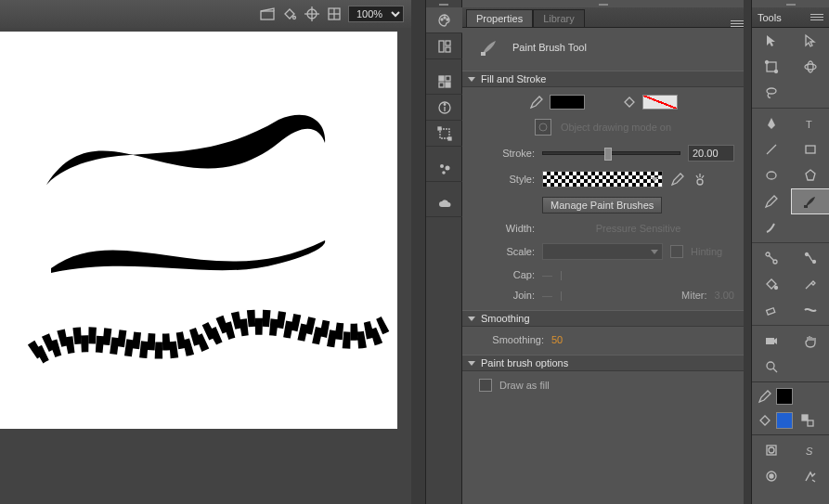  What do you see at coordinates (810, 67) in the screenshot?
I see `3d-rotation-tool` at bounding box center [810, 67].